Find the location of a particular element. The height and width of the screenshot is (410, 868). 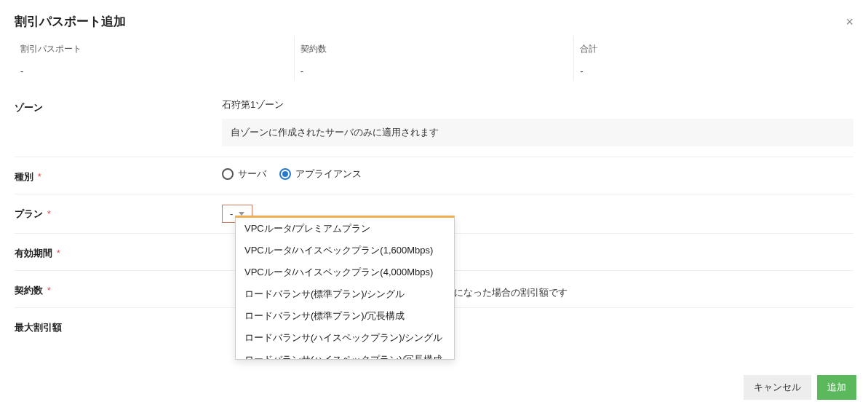

plan-option: VPCルータ/プレミアムプラン is located at coordinates (345, 229).